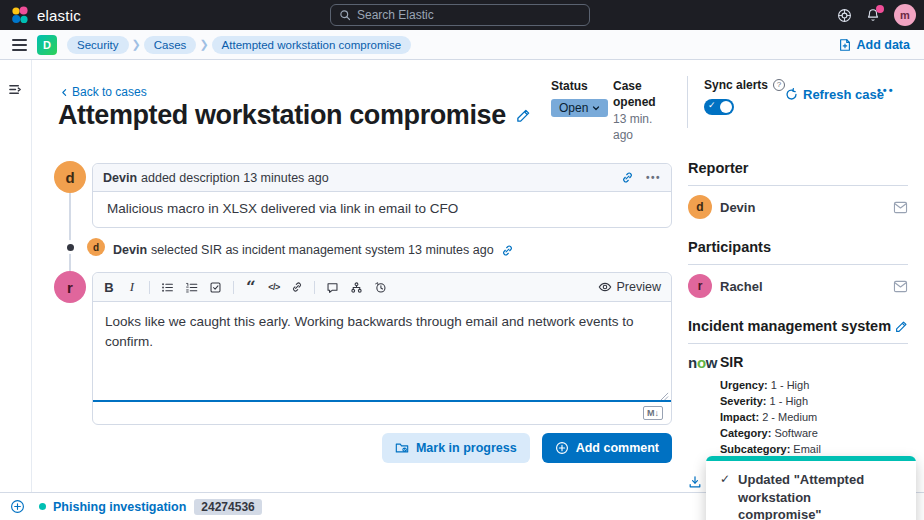 This screenshot has height=520, width=924. What do you see at coordinates (16, 90) in the screenshot?
I see `expand-nav-icon` at bounding box center [16, 90].